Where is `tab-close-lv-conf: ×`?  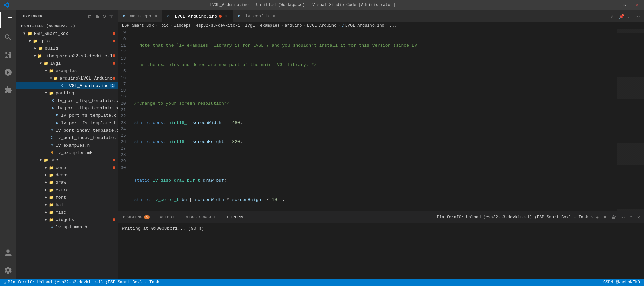 tab-close-lv-conf: × is located at coordinates (274, 16).